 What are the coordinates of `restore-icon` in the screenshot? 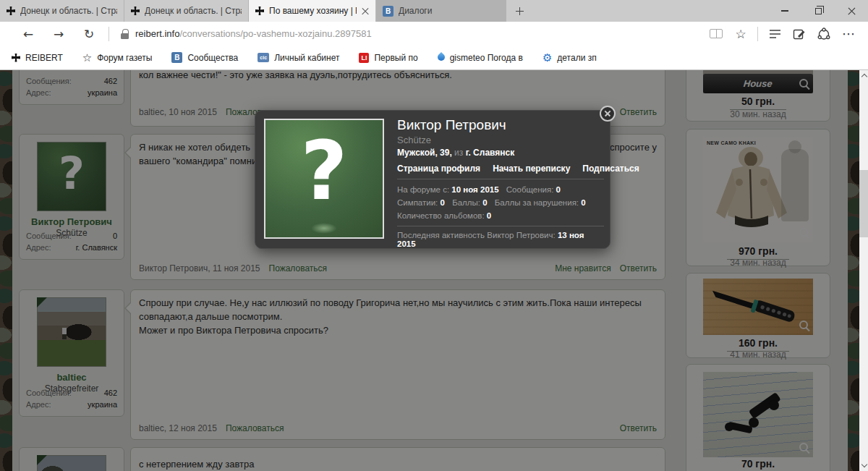 It's located at (819, 12).